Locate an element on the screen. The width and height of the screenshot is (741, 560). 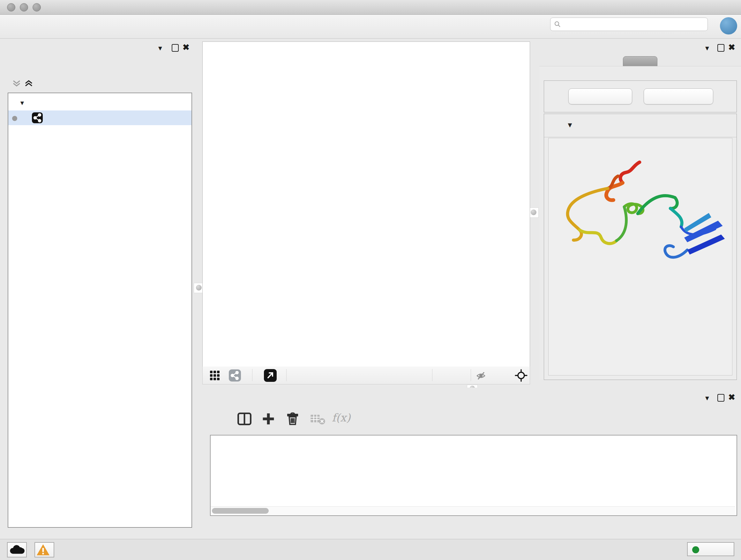
hidden-eye-icon is located at coordinates (481, 376).